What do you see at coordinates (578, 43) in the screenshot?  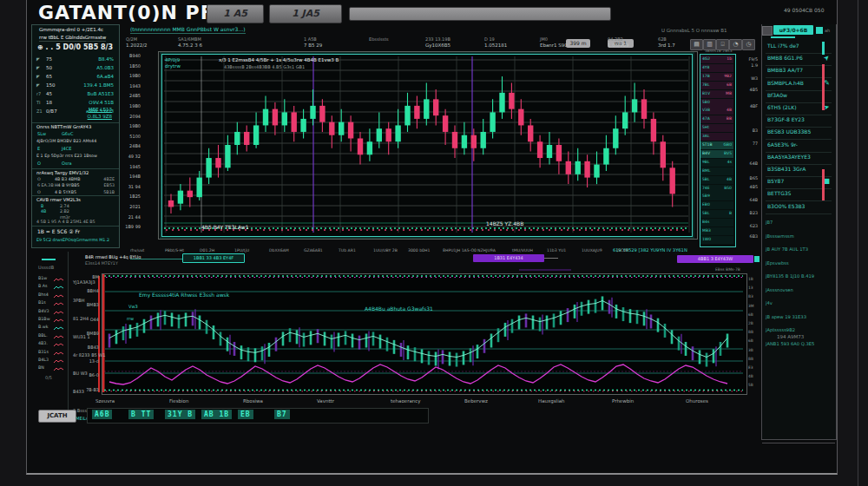 I see `toolbar-pill-1: 399 m` at bounding box center [578, 43].